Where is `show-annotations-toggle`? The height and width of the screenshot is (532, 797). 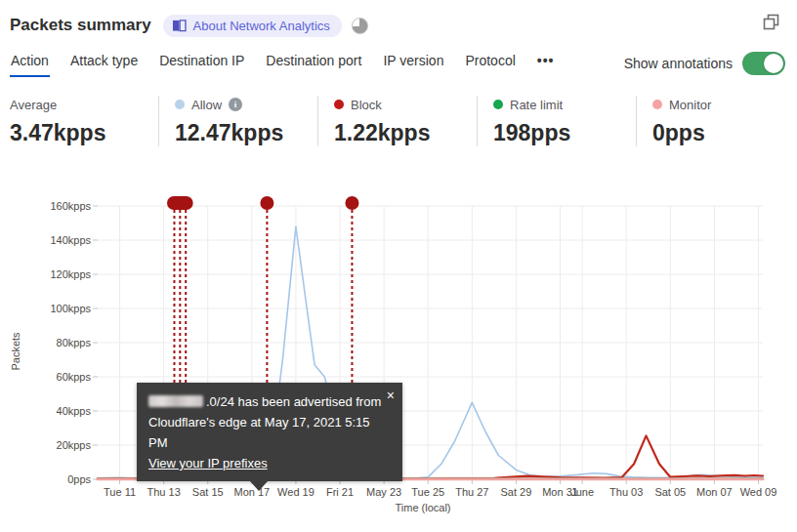
show-annotations-toggle is located at coordinates (764, 63).